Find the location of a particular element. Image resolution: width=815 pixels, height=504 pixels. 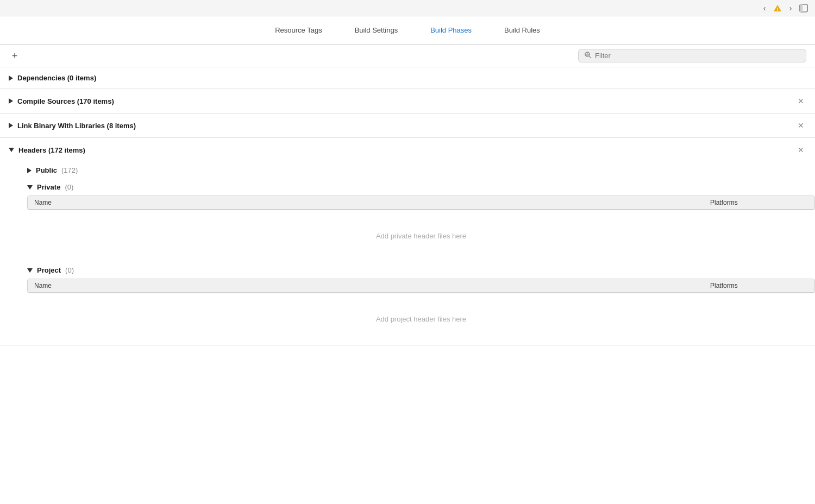

section-header-dependencies: Dependencies (0 items) is located at coordinates (408, 78).